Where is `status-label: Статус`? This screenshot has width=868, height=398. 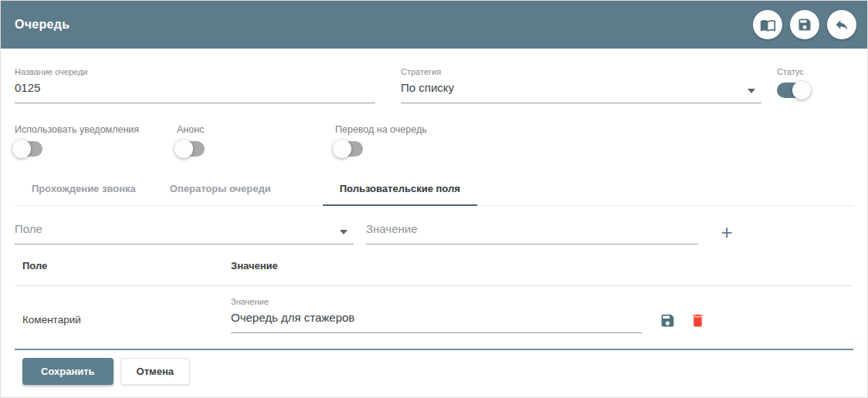 status-label: Статус is located at coordinates (791, 73).